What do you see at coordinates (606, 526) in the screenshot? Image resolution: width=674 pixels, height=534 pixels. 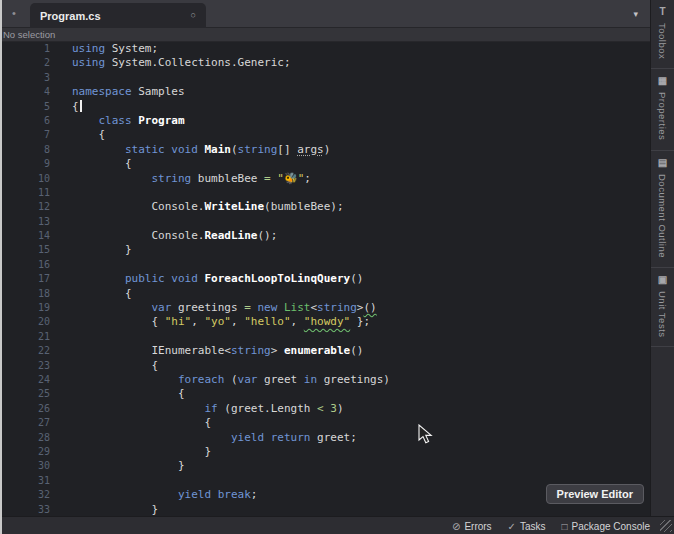 I see `package-console-button: □Package Console` at bounding box center [606, 526].